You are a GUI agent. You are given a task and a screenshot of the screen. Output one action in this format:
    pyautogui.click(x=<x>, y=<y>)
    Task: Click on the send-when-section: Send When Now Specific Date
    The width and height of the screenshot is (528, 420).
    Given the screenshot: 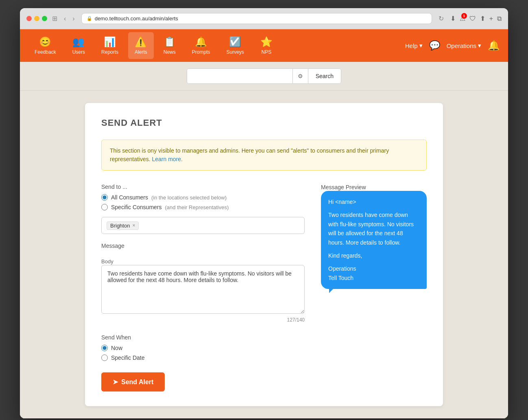 What is the action you would take?
    pyautogui.click(x=203, y=348)
    